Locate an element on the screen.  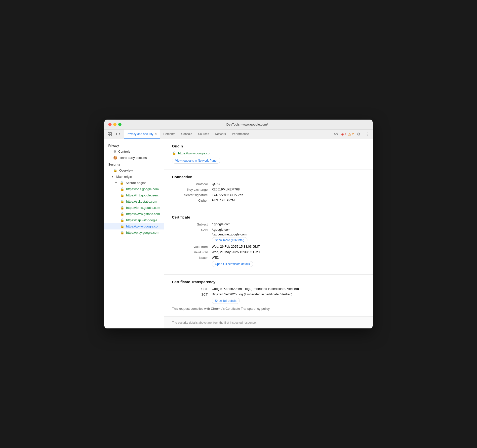
valid-until-value: Wed, 21 May 2025 15:33:02 GMT is located at coordinates (236, 252).